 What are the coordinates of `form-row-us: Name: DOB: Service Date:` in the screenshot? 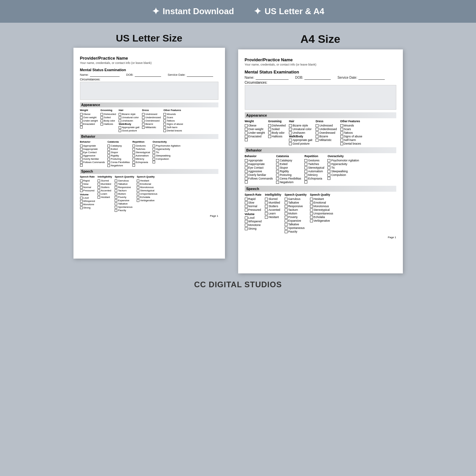 It's located at (149, 75).